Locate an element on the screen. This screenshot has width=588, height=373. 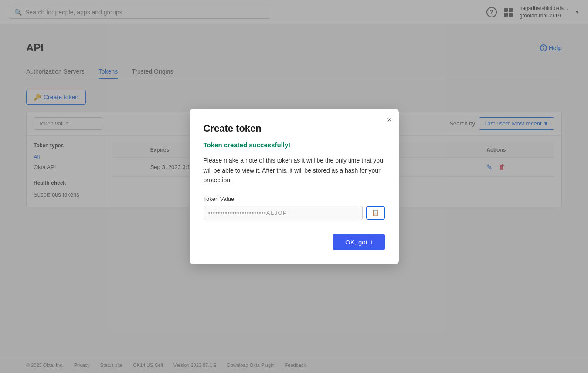
modal-close-button: × is located at coordinates (390, 120).